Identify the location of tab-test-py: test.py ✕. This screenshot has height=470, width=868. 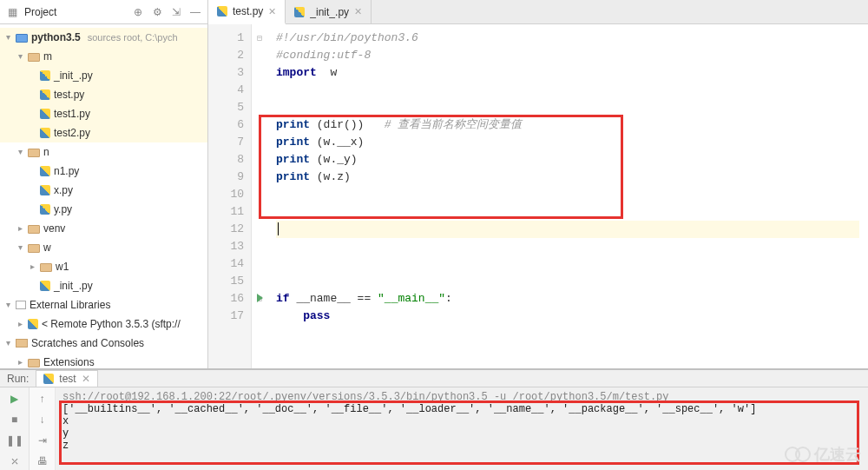
(247, 12).